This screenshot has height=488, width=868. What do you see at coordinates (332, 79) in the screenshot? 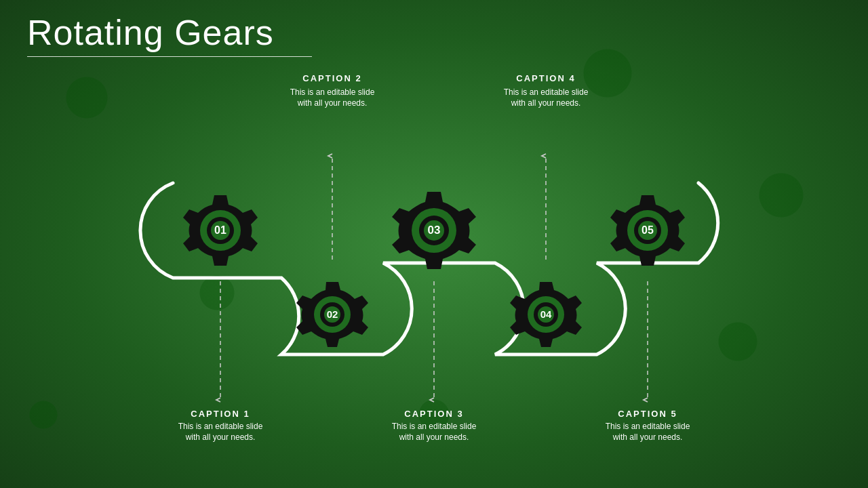
I see `caption2-title: CAPTION 2` at bounding box center [332, 79].